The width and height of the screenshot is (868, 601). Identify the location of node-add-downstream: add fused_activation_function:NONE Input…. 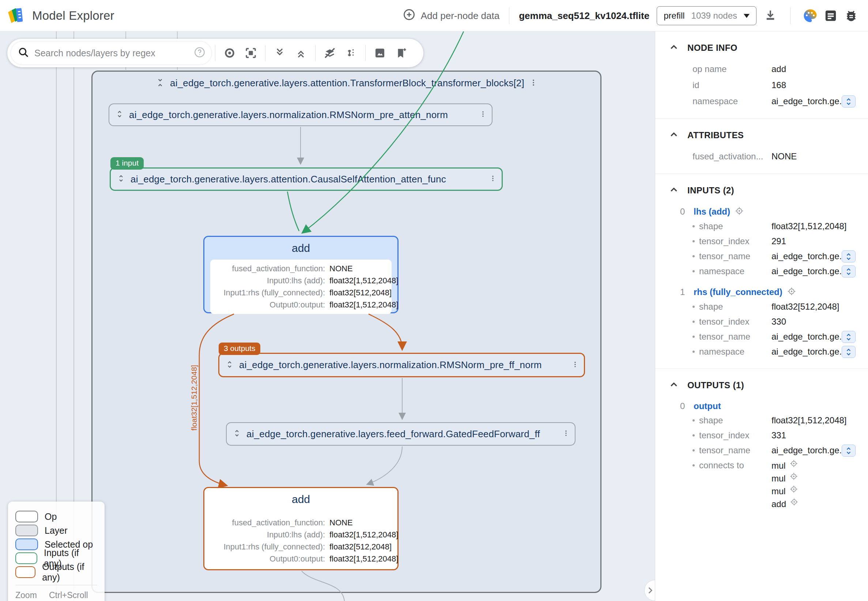
(301, 529).